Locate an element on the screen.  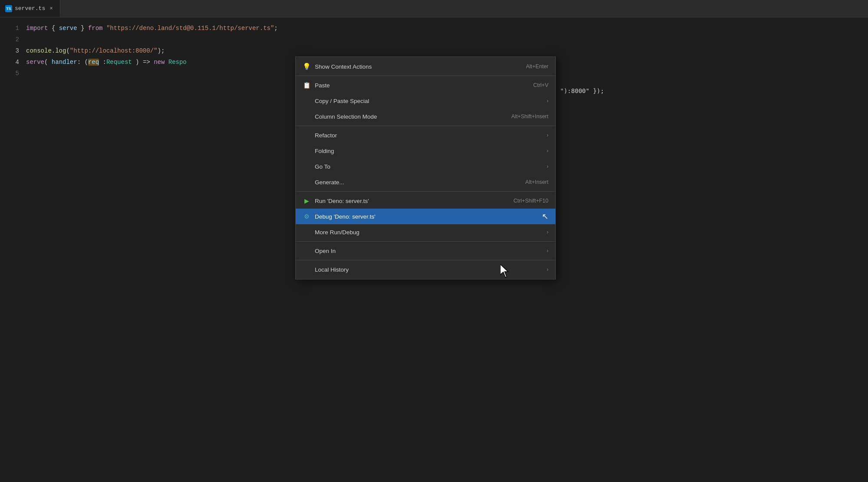
menu-item-debug: ⚙ Debug 'Deno: server.ts' ↖ is located at coordinates (426, 216).